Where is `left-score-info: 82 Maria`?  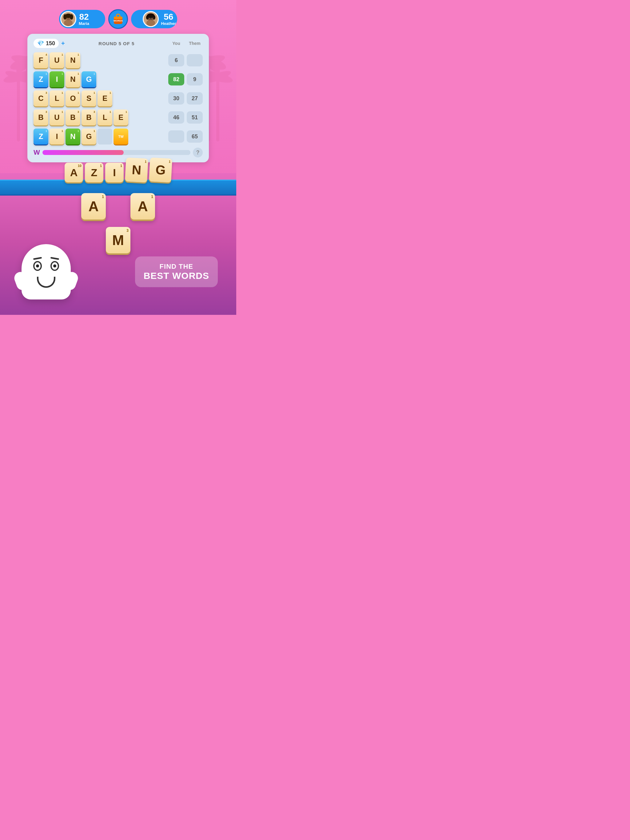 left-score-info: 82 Maria is located at coordinates (84, 19).